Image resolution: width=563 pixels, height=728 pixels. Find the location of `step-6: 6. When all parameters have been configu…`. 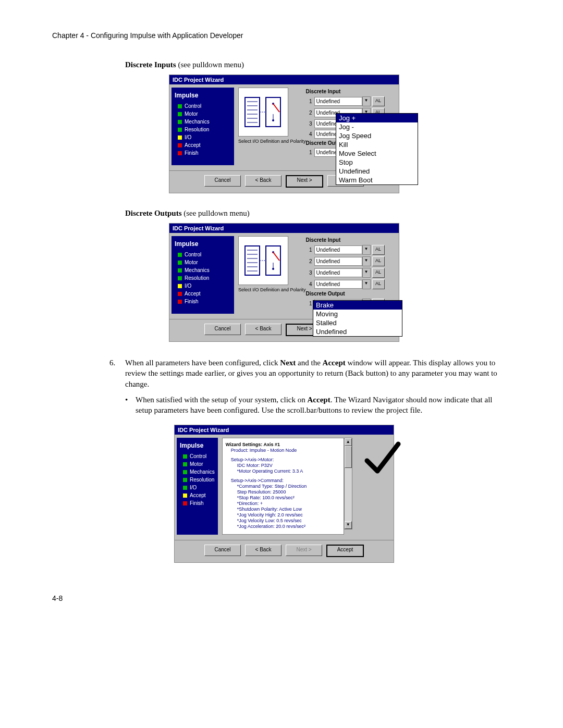

step-6: 6. When all parameters have been configu… is located at coordinates (308, 373).